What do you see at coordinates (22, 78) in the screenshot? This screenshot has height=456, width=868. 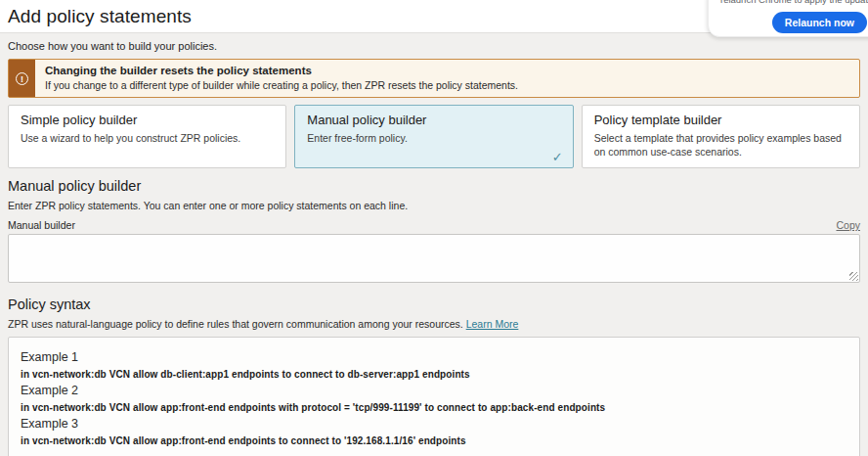 I see `warning-icon: !` at bounding box center [22, 78].